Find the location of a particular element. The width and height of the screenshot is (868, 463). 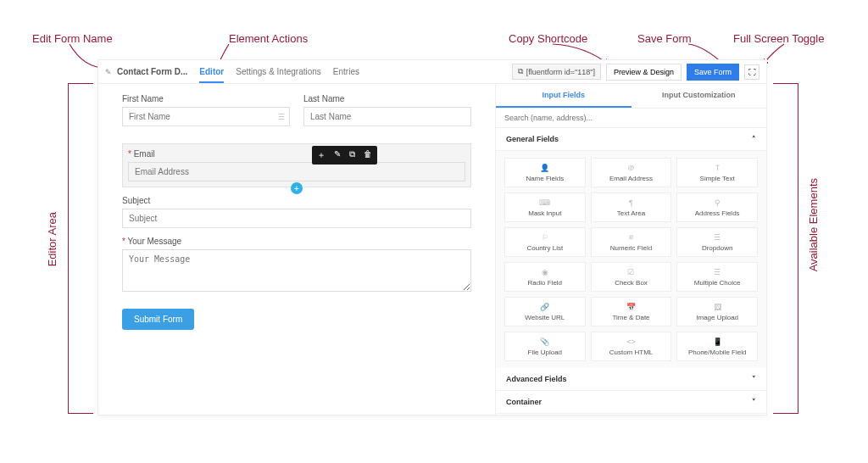

field-item-label: Numeric Field is located at coordinates (631, 248).